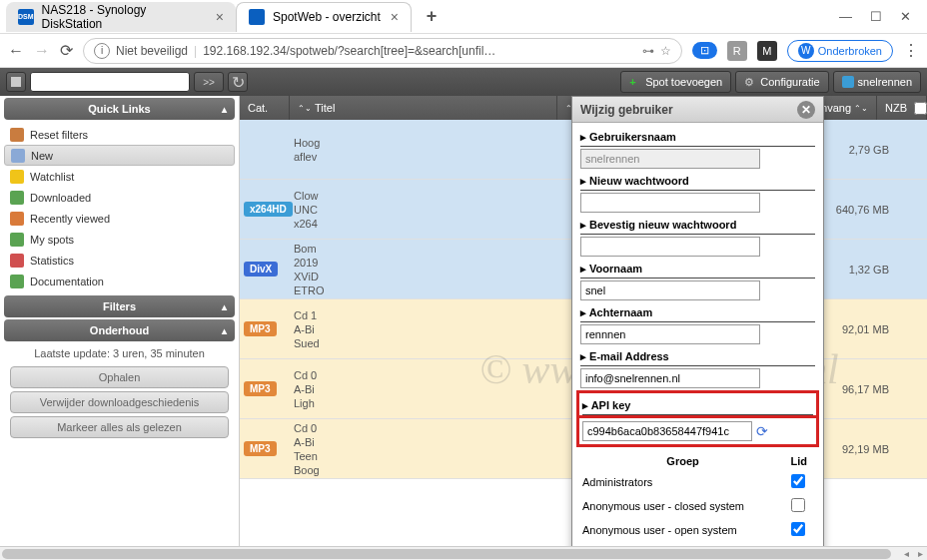 This screenshot has height=560, width=927. What do you see at coordinates (845, 16) in the screenshot?
I see `minimize-button: —` at bounding box center [845, 16].